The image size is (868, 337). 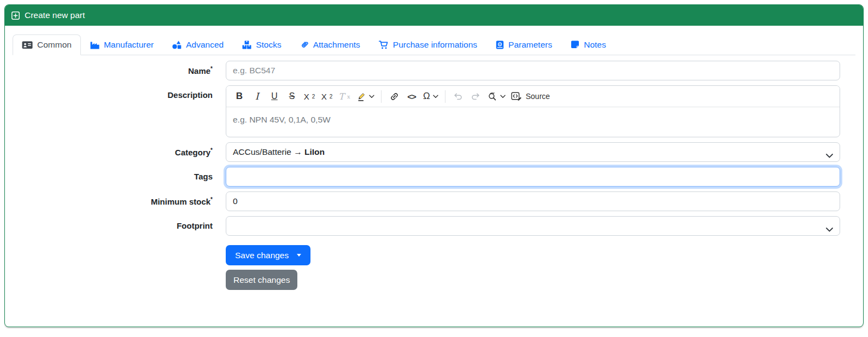 What do you see at coordinates (500, 45) in the screenshot?
I see `book-atlas-icon` at bounding box center [500, 45].